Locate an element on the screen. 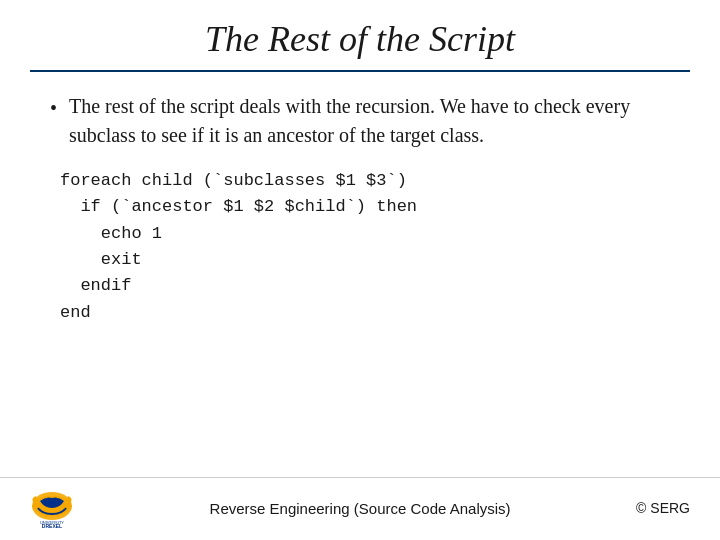 The height and width of the screenshot is (540, 720). title-area: The Rest of the Script is located at coordinates (360, 35).